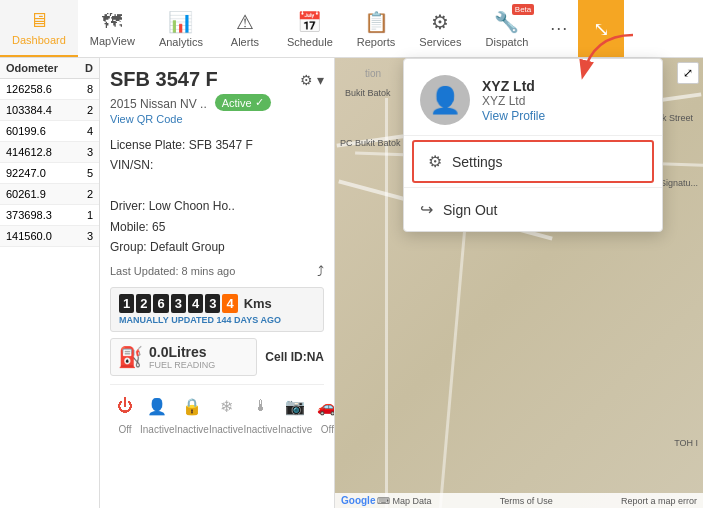 The width and height of the screenshot is (703, 508). Describe the element at coordinates (181, 28) in the screenshot. I see `nav-analytics: 📊 Analytics` at that location.